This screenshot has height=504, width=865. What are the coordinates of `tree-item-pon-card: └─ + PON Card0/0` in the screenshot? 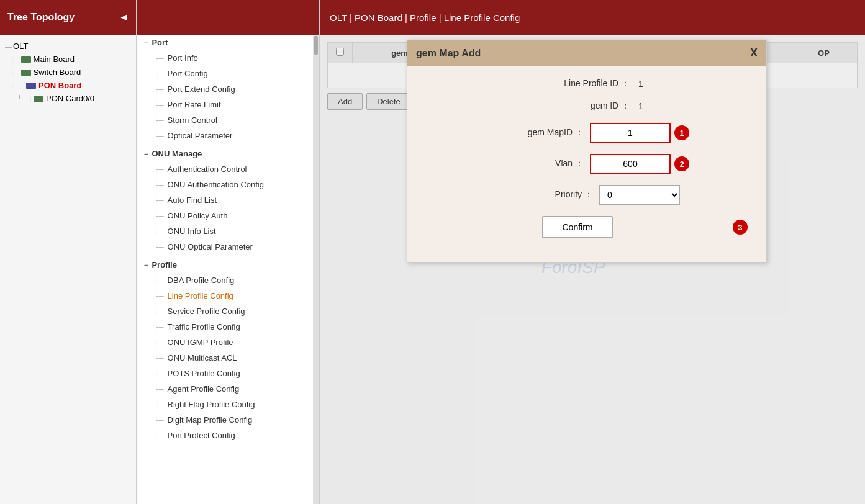 It's located at (75, 98).